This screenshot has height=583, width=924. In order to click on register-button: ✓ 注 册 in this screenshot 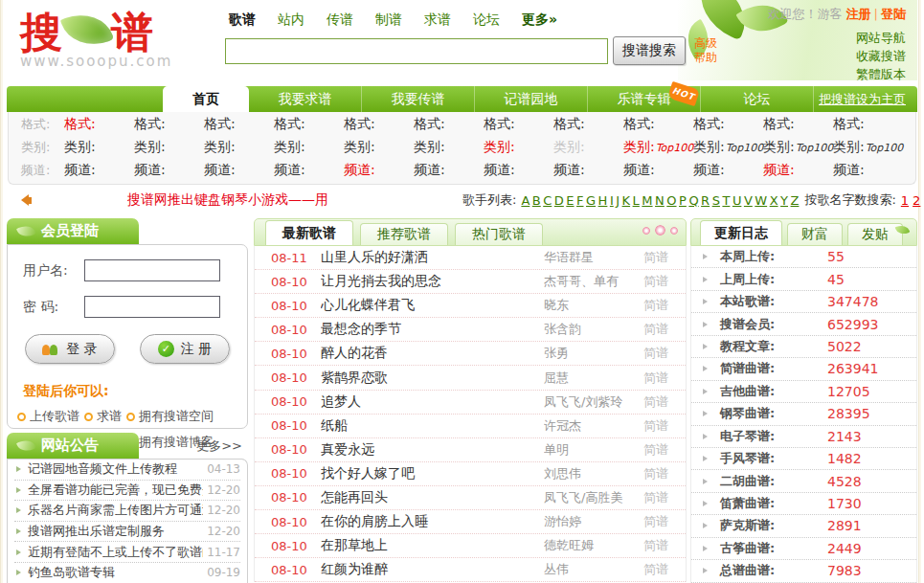, I will do `click(185, 348)`.